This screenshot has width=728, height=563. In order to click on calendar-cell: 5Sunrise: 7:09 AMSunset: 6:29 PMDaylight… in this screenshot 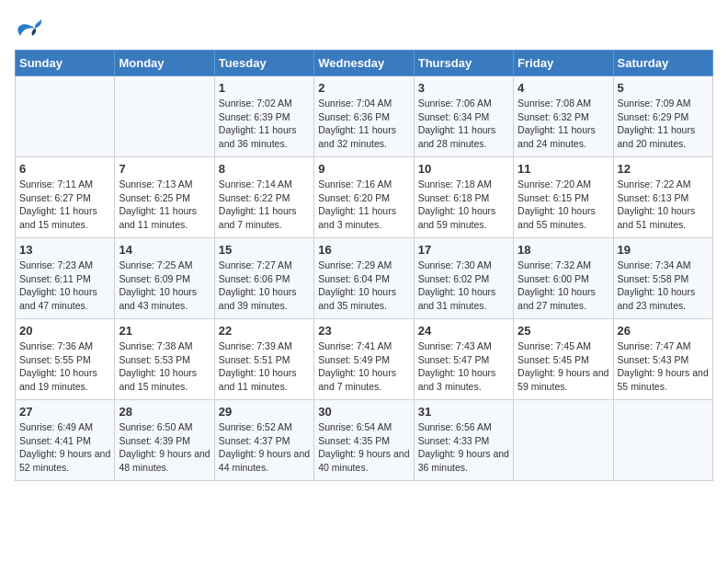, I will do `click(663, 117)`.